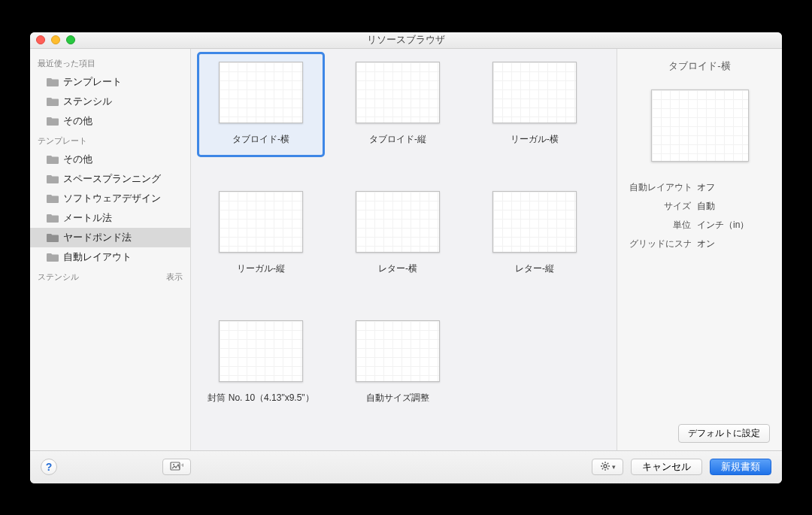 The image size is (812, 515). Describe the element at coordinates (261, 140) in the screenshot. I see `template-label: タブロイド-横` at that location.